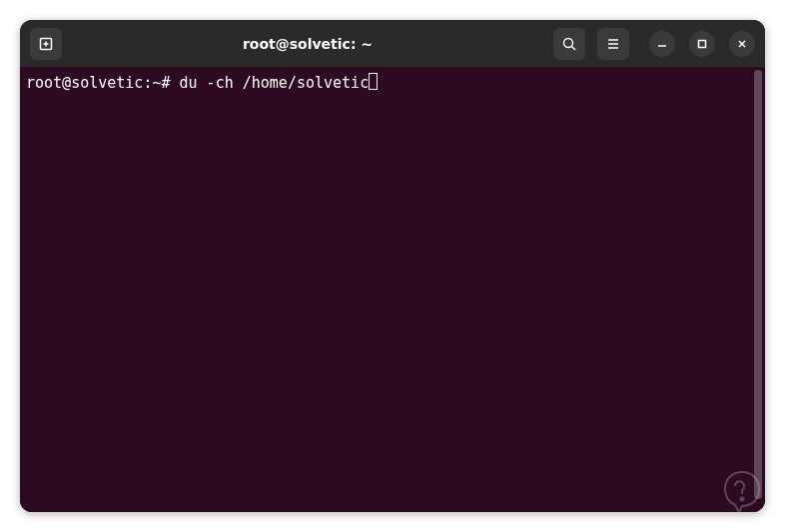 The width and height of the screenshot is (785, 532). Describe the element at coordinates (742, 44) in the screenshot. I see `close-icon` at that location.